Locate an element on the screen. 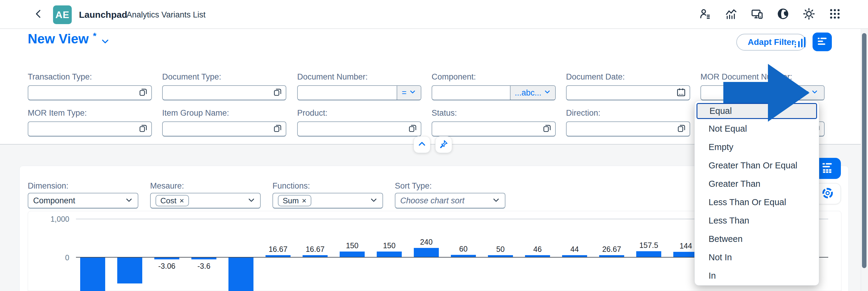  filter-field-transaction-type-input is located at coordinates (90, 93).